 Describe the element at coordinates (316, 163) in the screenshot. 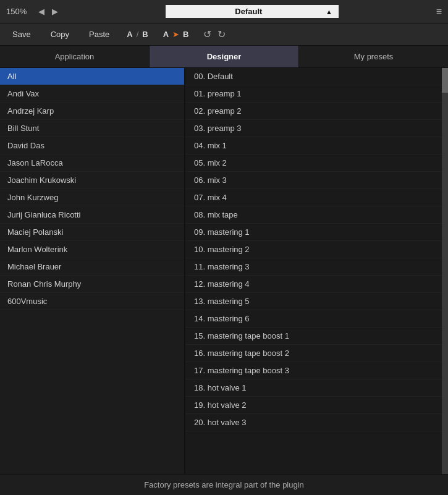

I see `preset-item-p05: 05. mix 2` at that location.